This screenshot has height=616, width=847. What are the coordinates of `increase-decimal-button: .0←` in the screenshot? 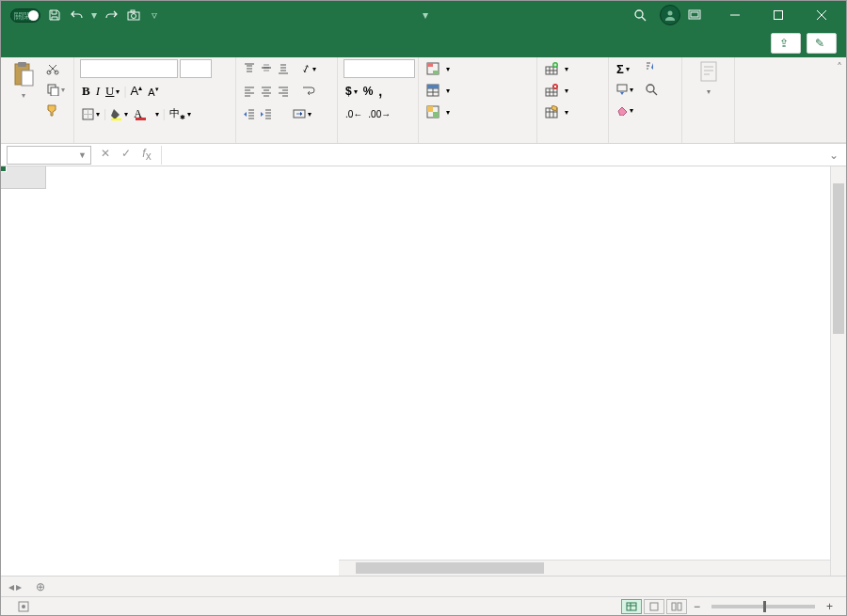 It's located at (354, 114).